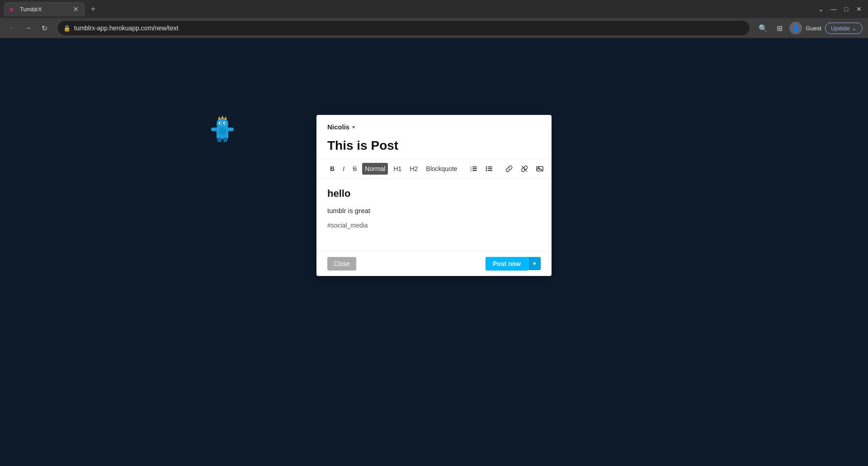 Image resolution: width=868 pixels, height=466 pixels. What do you see at coordinates (342, 264) in the screenshot?
I see `close-button: Close` at bounding box center [342, 264].